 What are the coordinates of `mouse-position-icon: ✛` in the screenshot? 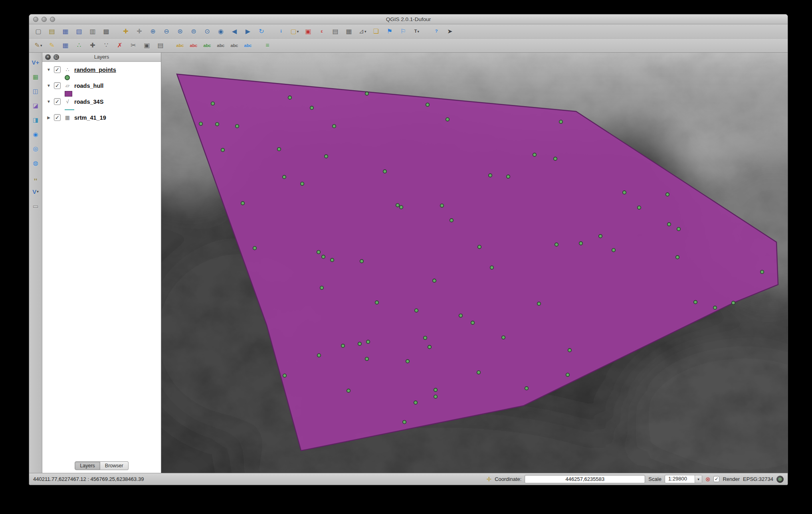 It's located at (489, 479).